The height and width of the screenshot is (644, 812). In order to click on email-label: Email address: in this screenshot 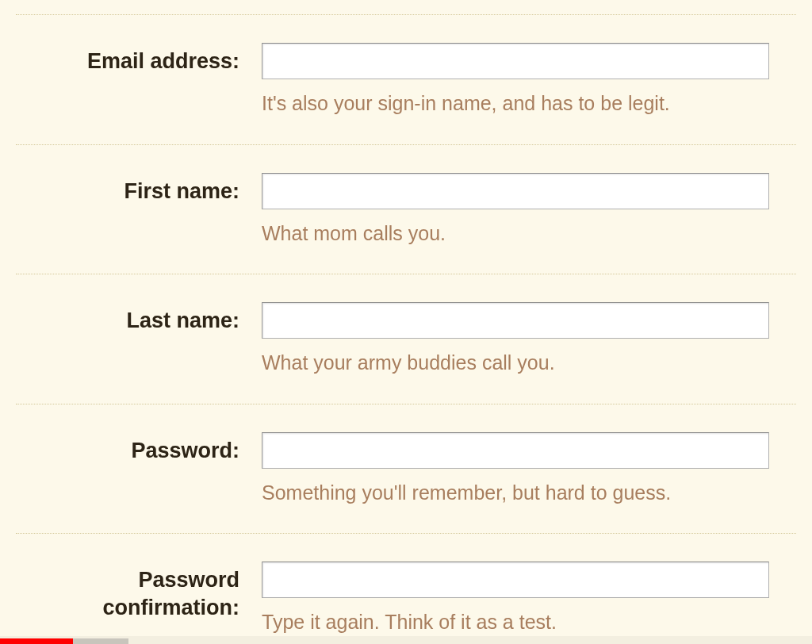, I will do `click(163, 61)`.